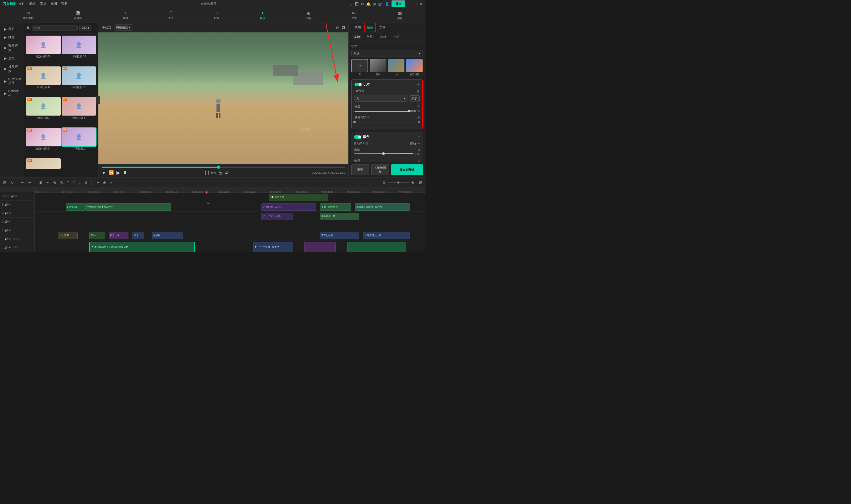 This screenshot has width=851, height=504. What do you see at coordinates (407, 170) in the screenshot?
I see `save-preset-btn: 保存为预设` at bounding box center [407, 170].